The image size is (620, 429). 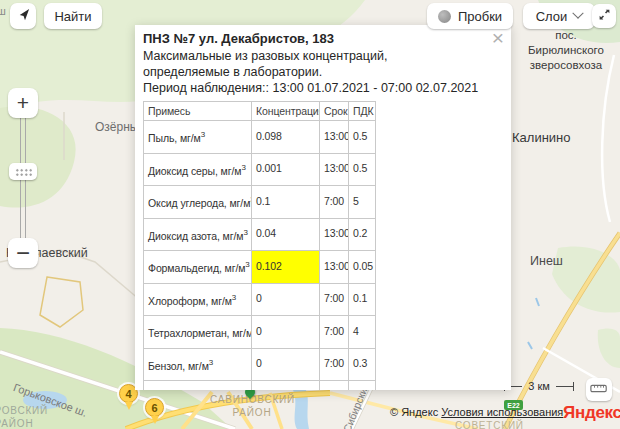 What do you see at coordinates (28, 416) in the screenshot?
I see `map-label-kirovsky-district: КИРОВСКИЙ РАЙОН` at bounding box center [28, 416].